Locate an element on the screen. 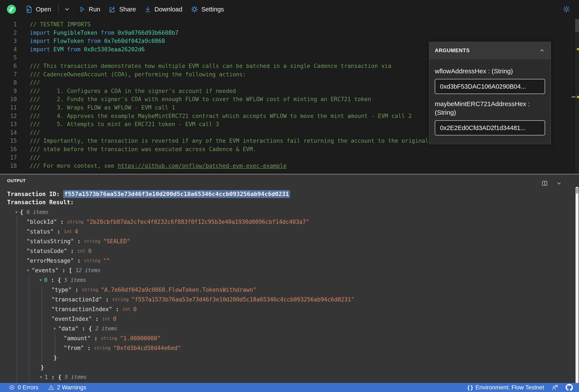 The image size is (579, 392). line-number: 18 is located at coordinates (8, 166).